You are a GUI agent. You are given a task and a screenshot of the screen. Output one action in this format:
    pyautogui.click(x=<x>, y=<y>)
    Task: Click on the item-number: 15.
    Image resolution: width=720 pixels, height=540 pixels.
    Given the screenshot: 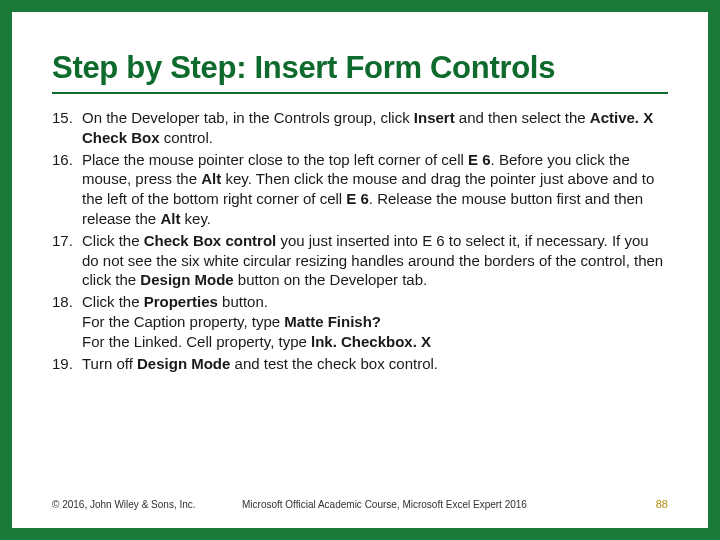 What is the action you would take?
    pyautogui.click(x=67, y=128)
    